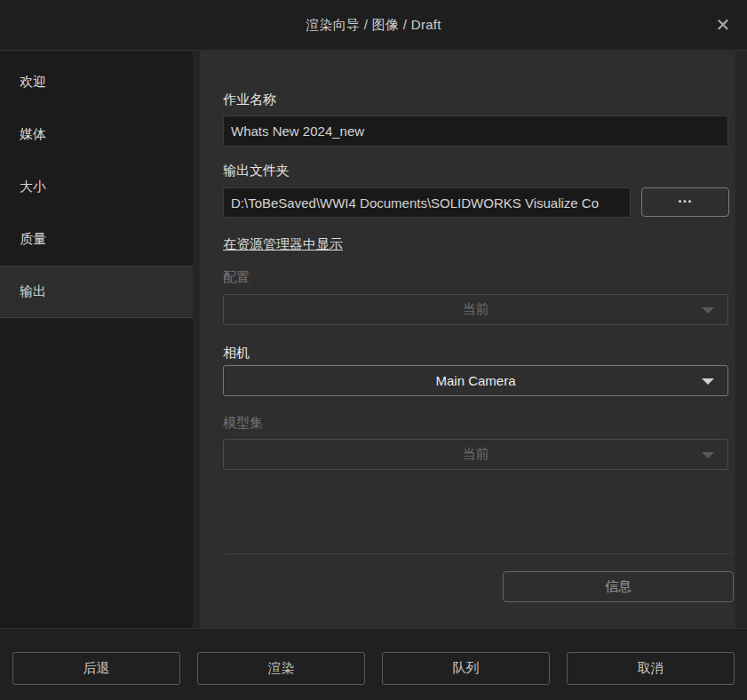  I want to click on sidebar-item-welcome: 欢迎, so click(96, 82).